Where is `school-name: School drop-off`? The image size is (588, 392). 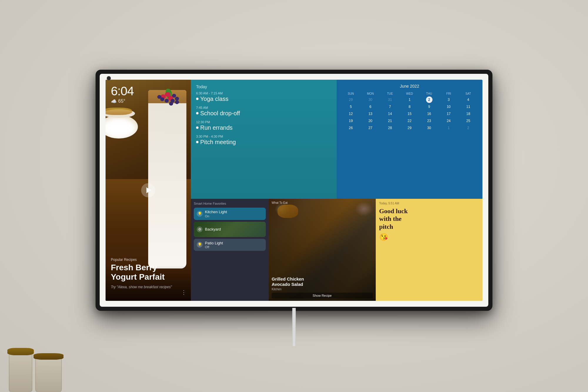
school-name: School drop-off is located at coordinates (264, 114).